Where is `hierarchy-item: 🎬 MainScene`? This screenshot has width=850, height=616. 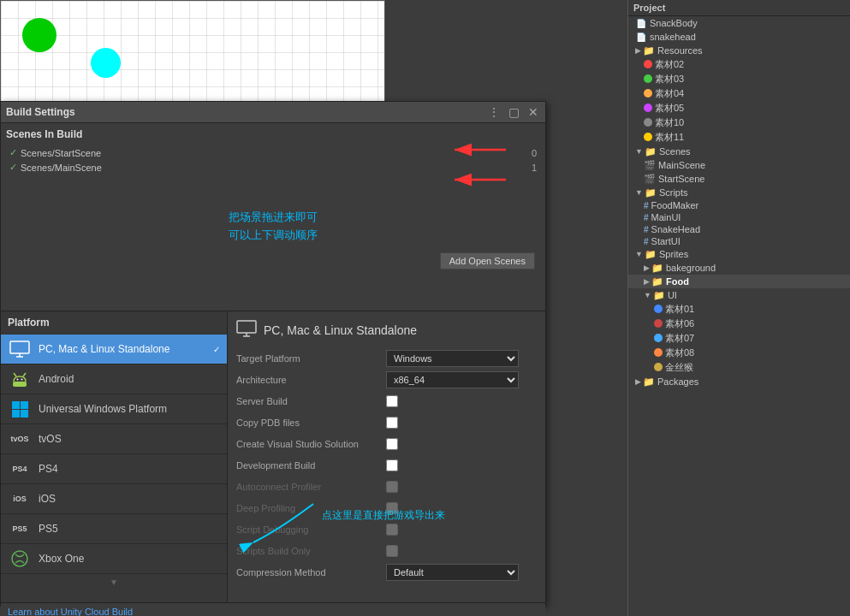 hierarchy-item: 🎬 MainScene is located at coordinates (740, 165).